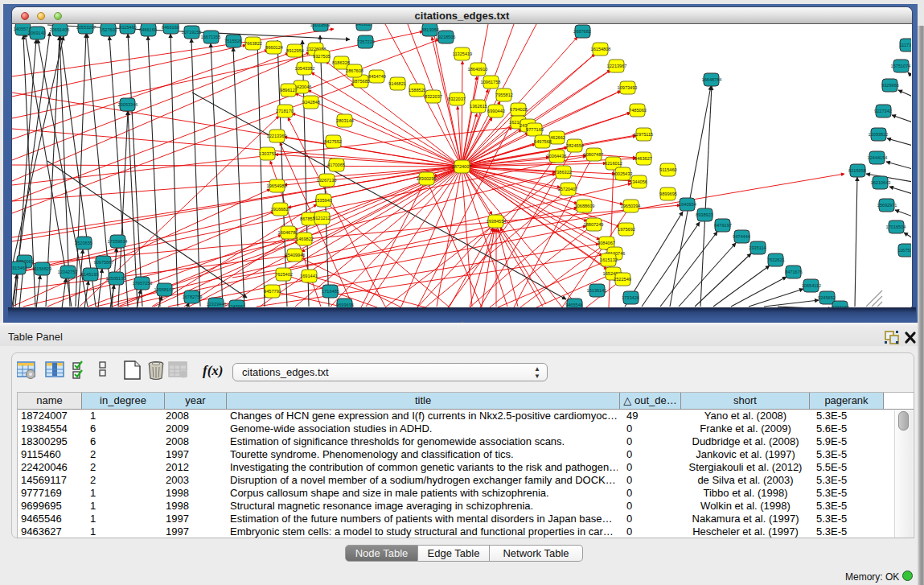 This screenshot has width=924, height=585. Describe the element at coordinates (713, 80) in the screenshot. I see `svg-text: 16648784` at that location.